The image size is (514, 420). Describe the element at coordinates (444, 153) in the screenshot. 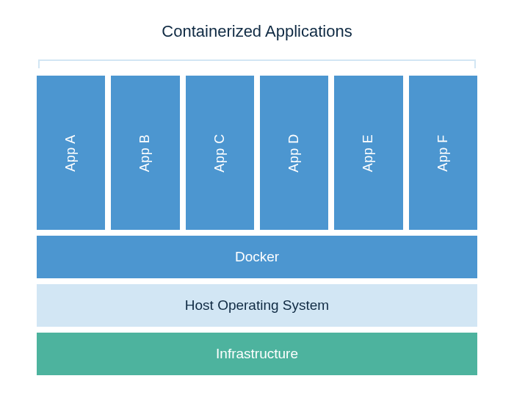

I see `app-label: App F` at that location.